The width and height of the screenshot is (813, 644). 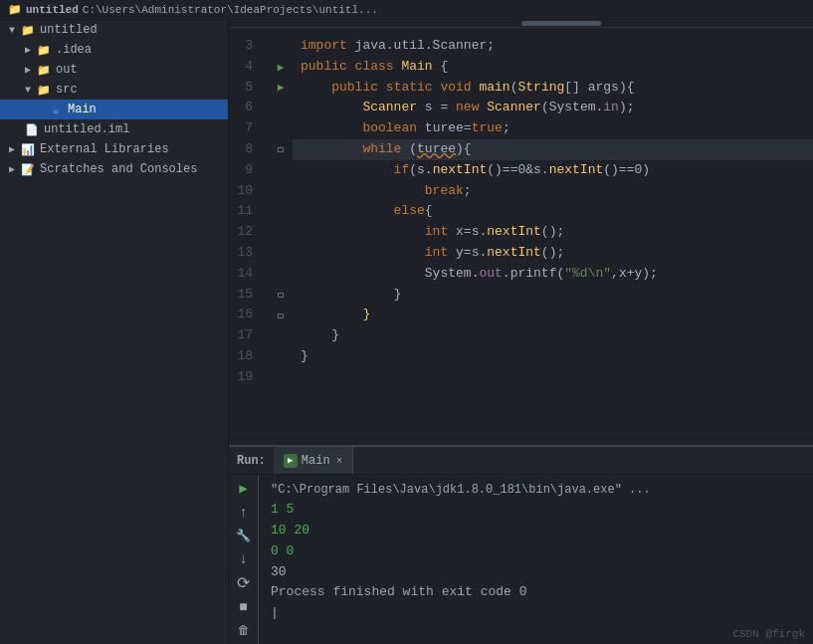 I want to click on line-number: 10, so click(x=245, y=191).